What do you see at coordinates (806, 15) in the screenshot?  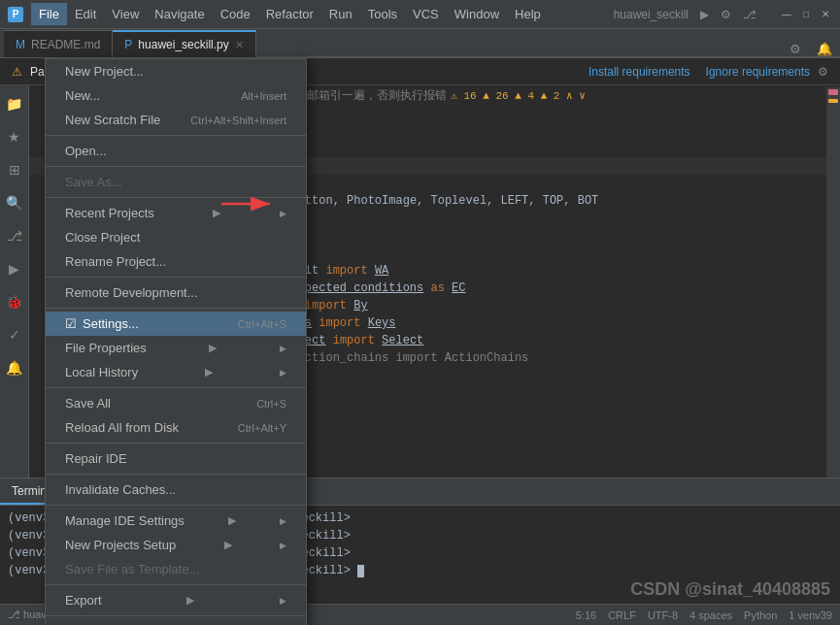 I see `maximize-button: □` at bounding box center [806, 15].